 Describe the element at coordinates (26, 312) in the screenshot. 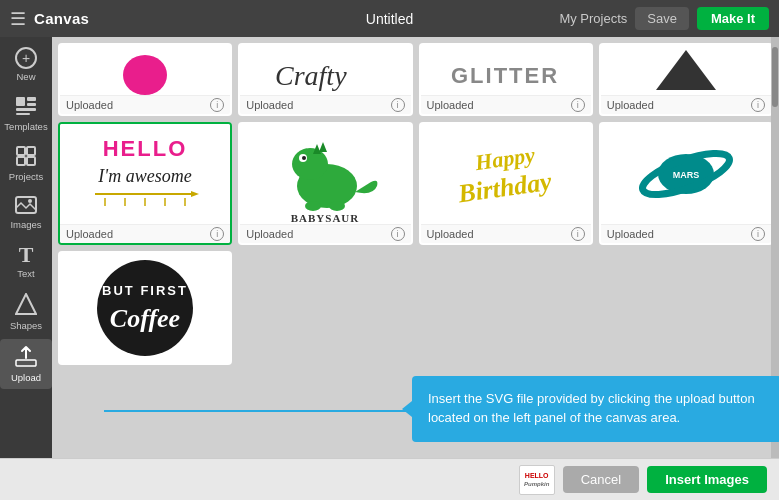

I see `sidebar-item-shapes: Shapes` at that location.